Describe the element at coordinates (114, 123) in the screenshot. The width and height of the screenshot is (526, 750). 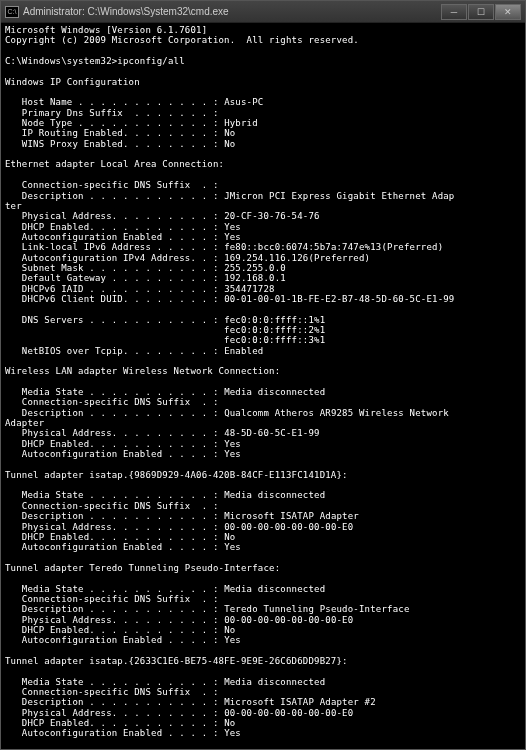
I see `field-label: Node Type . . . . . . . . . . . . :` at that location.